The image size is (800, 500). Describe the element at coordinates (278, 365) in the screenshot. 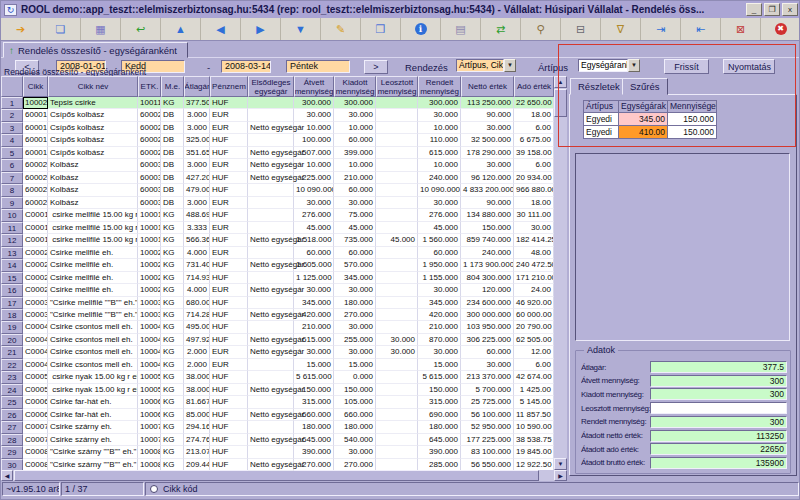

I see `table-row: 22 C0004 Csirke csontos mell eh. 10004 K…` at that location.